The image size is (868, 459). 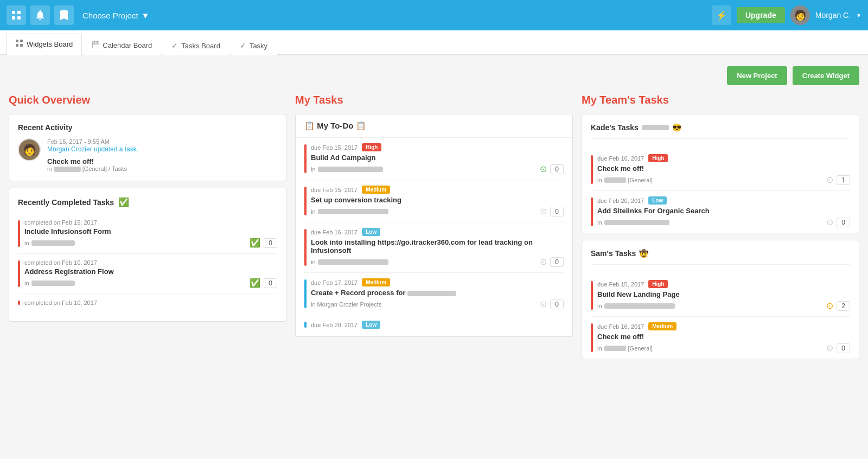 I want to click on flash-icon-button: ⚡, so click(x=722, y=15).